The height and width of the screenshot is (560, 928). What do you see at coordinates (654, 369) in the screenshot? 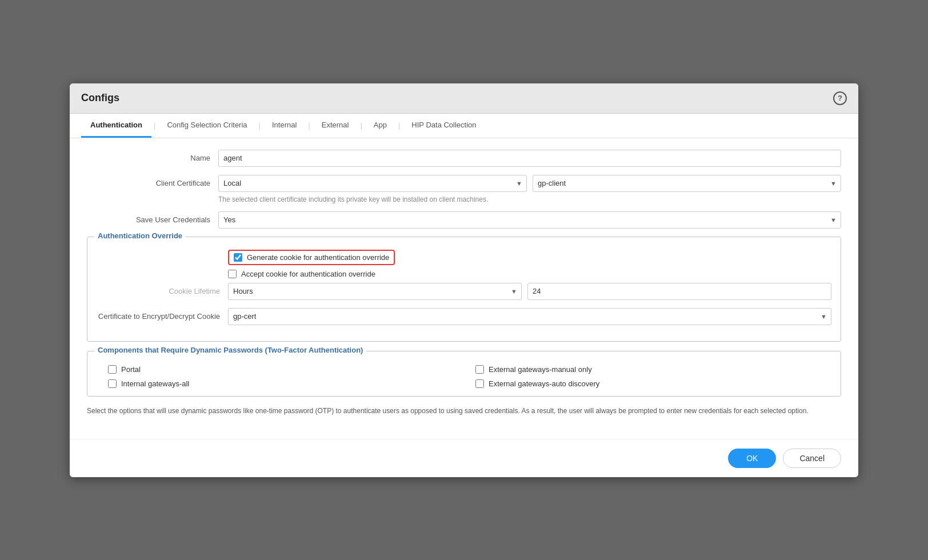
I see `two-factor-external-manual: External gateways-manual only` at bounding box center [654, 369].